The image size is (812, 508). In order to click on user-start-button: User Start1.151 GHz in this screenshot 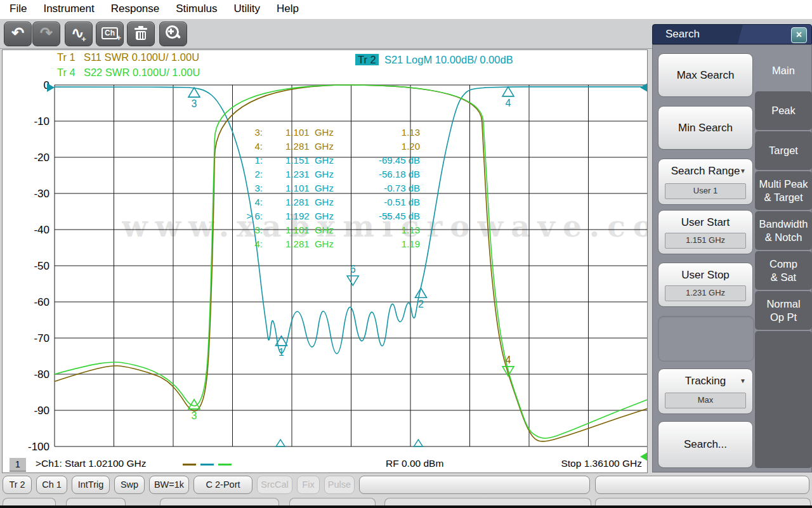, I will do `click(705, 232)`.